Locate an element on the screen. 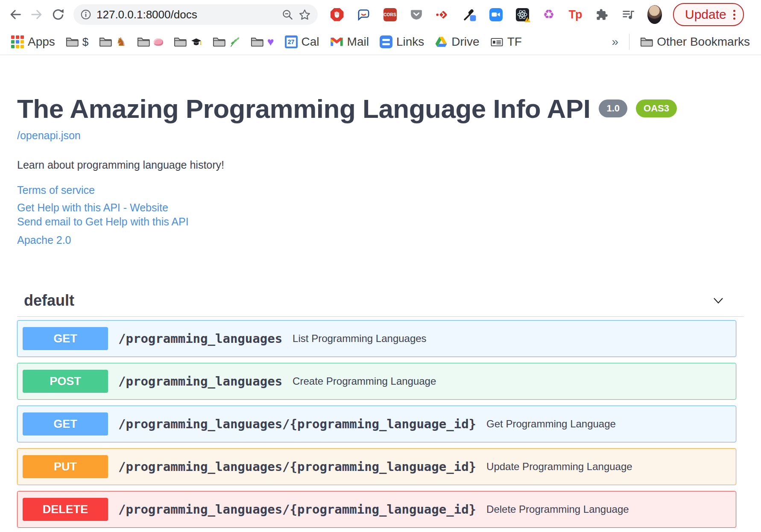  endpoint-row-get-2: GET /programming_languages/{programming_… is located at coordinates (377, 424).